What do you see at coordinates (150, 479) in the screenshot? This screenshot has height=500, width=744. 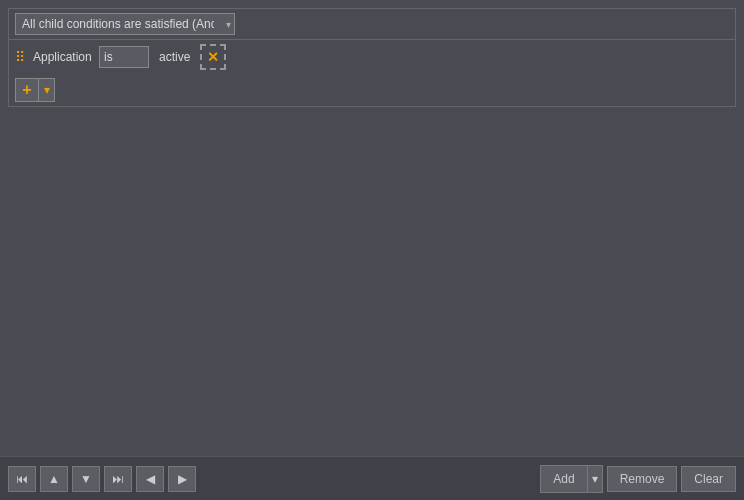 I see `nav-prev-icon: ◀` at bounding box center [150, 479].